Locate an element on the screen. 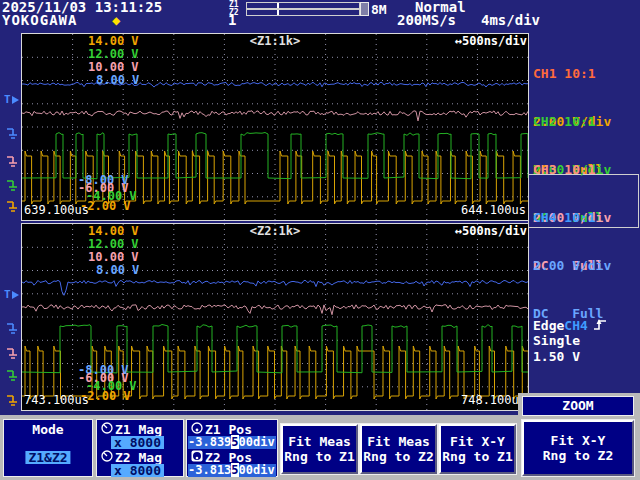 The height and width of the screenshot is (480, 640). z1-upper-level-ch4: 8.00 V is located at coordinates (118, 80).